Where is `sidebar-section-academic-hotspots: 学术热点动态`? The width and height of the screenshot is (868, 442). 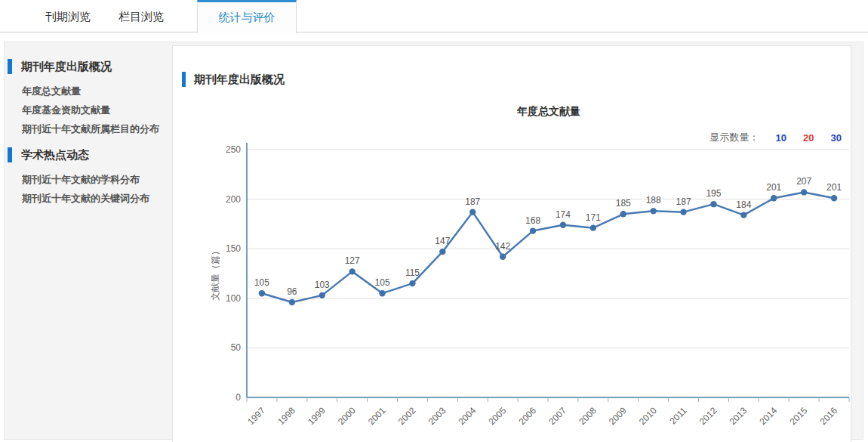 sidebar-section-academic-hotspots: 学术热点动态 is located at coordinates (90, 155).